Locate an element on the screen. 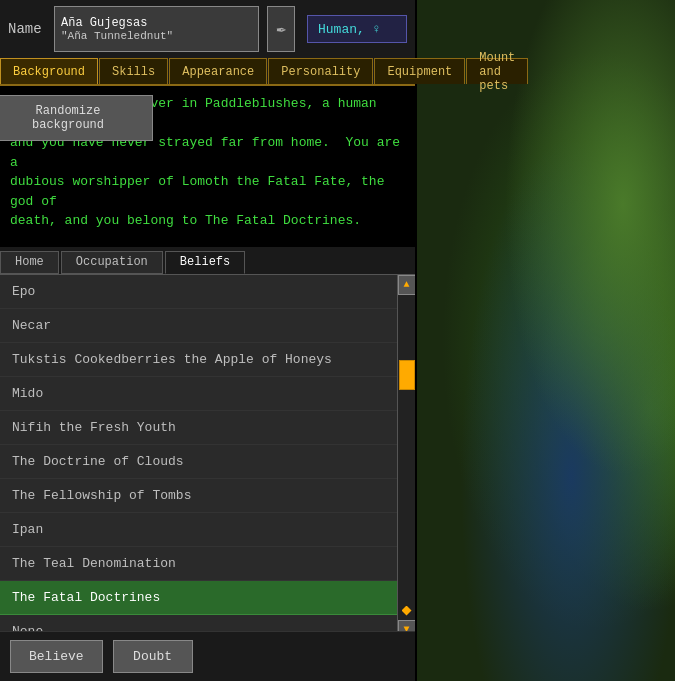  tab-background: Background is located at coordinates (49, 71).